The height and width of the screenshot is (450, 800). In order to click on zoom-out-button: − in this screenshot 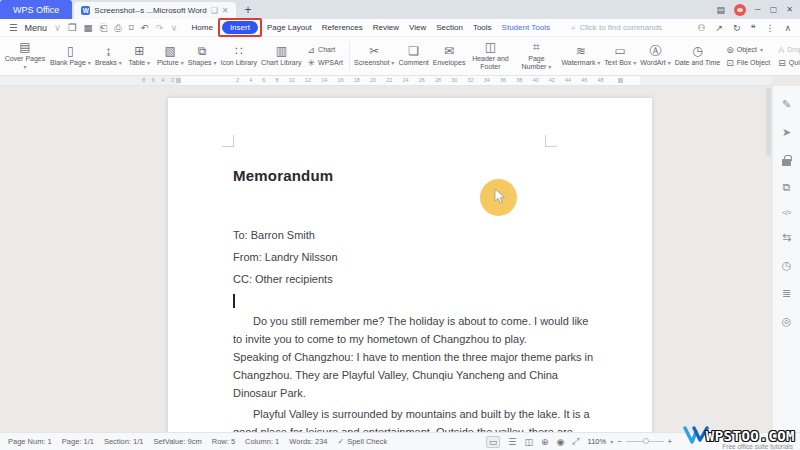, I will do `click(619, 442)`.